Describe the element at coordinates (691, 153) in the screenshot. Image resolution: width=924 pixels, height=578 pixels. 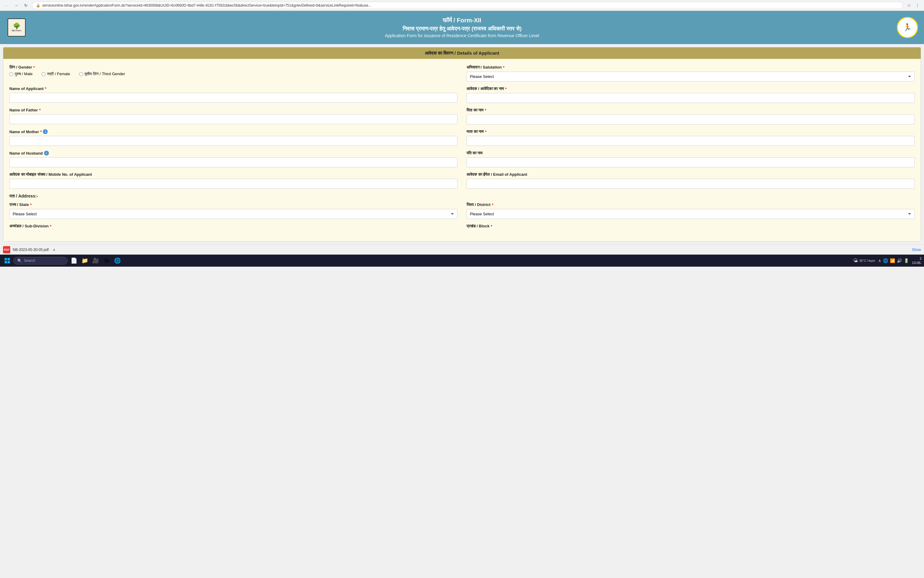
I see `name-husband-hindi-label: पति का नाम` at that location.